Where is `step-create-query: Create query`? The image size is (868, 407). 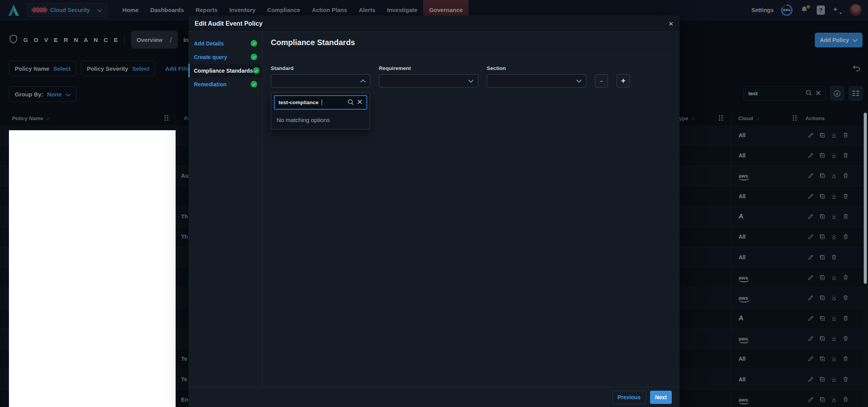 step-create-query: Create query is located at coordinates (225, 57).